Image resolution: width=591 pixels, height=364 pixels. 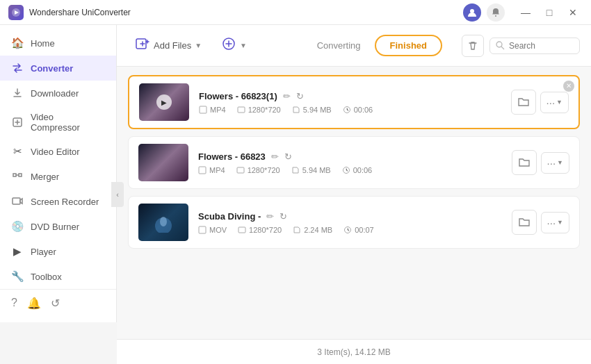 I want to click on play-button-1: ▶, so click(x=164, y=102).